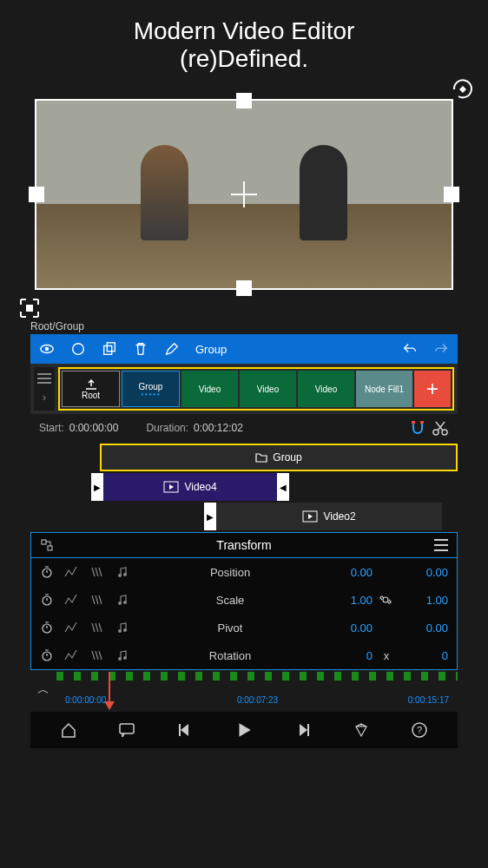  What do you see at coordinates (386, 600) in the screenshot?
I see `link-icon` at bounding box center [386, 600].